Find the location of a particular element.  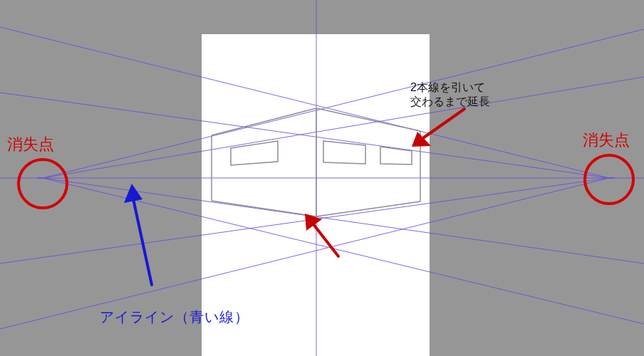

vp-label-left: 消失点 is located at coordinates (31, 145).